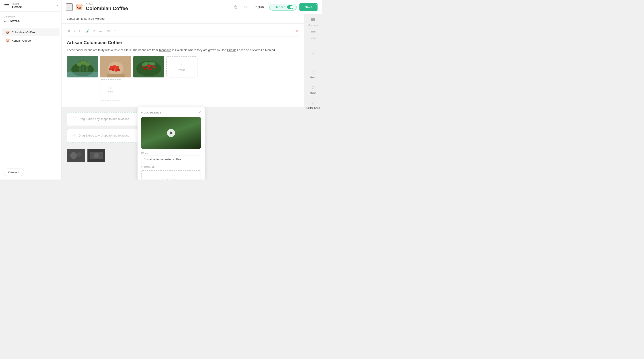 The height and width of the screenshot is (359, 644). I want to click on sidebar-item-colombian-coffee: 🐷 Colombian Coffee, so click(30, 33).